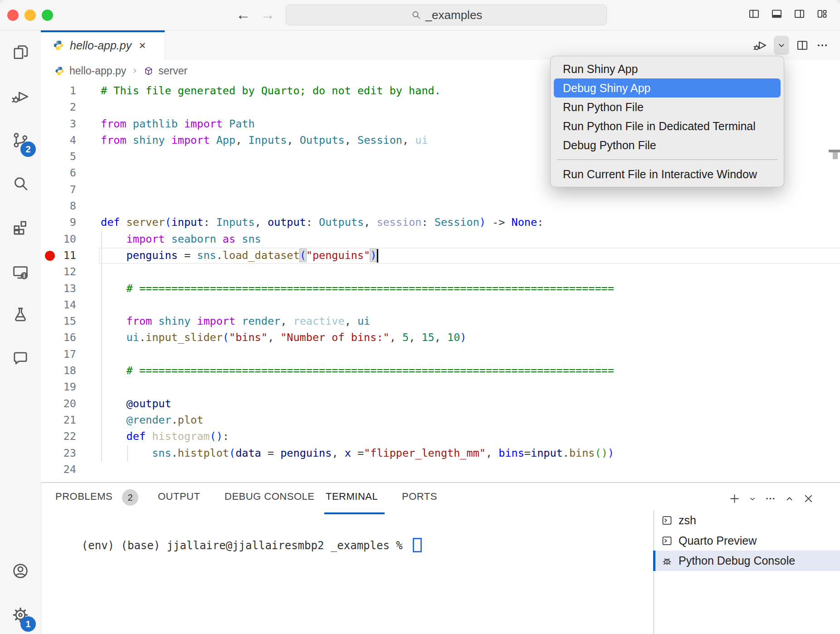 Image resolution: width=840 pixels, height=634 pixels. What do you see at coordinates (654, 561) in the screenshot?
I see `terminal-selected-bar` at bounding box center [654, 561].